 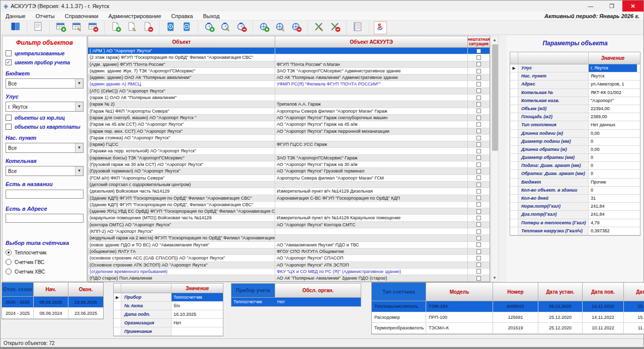 I want to click on param-row: Тип отопленияНет данных, so click(x=575, y=125).